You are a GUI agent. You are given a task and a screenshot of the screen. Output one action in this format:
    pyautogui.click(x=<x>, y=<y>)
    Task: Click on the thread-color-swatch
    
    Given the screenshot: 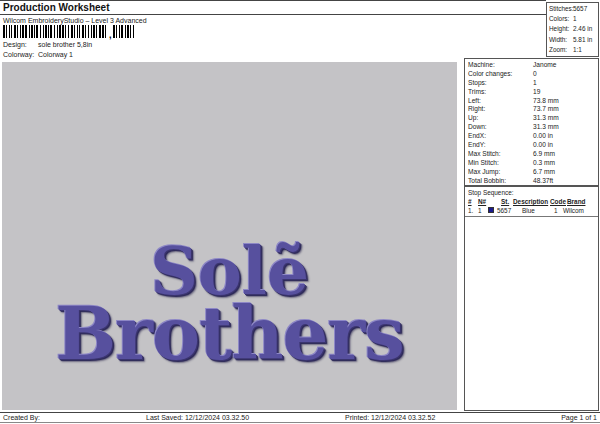 What is the action you would take?
    pyautogui.click(x=491, y=210)
    